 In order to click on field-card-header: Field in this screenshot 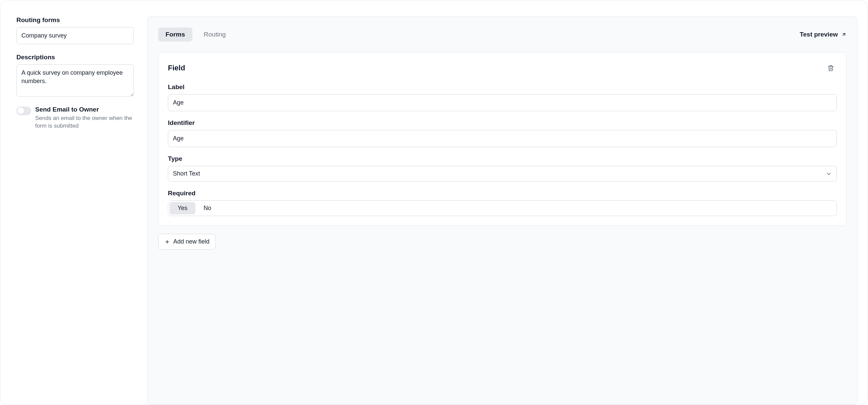, I will do `click(502, 68)`.